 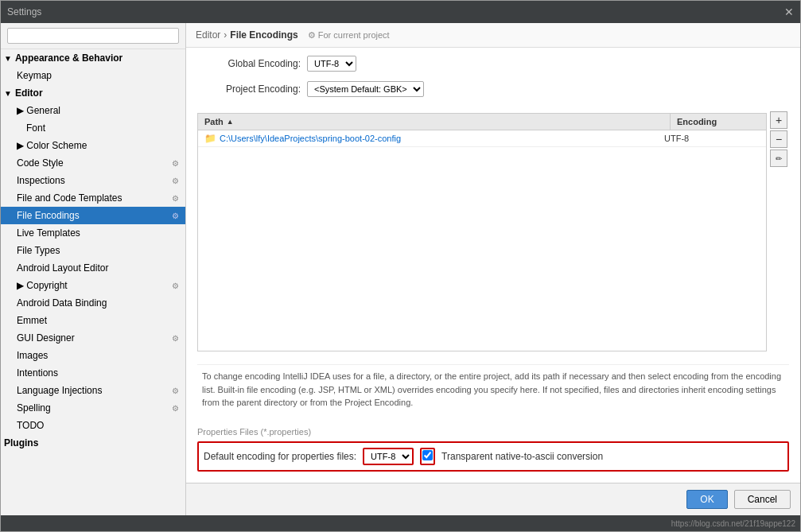 What do you see at coordinates (280, 456) in the screenshot?
I see `default-encoding-label: Default encoding for properties files:` at bounding box center [280, 456].